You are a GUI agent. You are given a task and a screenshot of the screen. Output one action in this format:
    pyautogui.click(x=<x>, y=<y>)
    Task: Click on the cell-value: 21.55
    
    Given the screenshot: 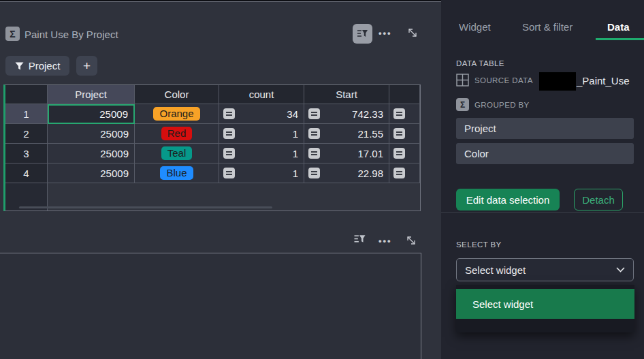 What is the action you would take?
    pyautogui.click(x=370, y=134)
    